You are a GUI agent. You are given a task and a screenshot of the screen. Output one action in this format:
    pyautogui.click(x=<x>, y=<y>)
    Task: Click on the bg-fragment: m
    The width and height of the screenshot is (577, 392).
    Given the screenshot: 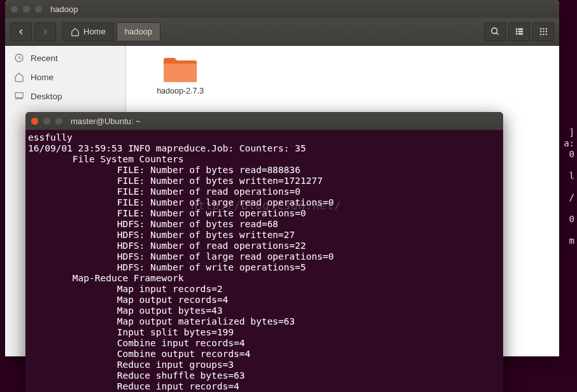 What is the action you would take?
    pyautogui.click(x=572, y=241)
    